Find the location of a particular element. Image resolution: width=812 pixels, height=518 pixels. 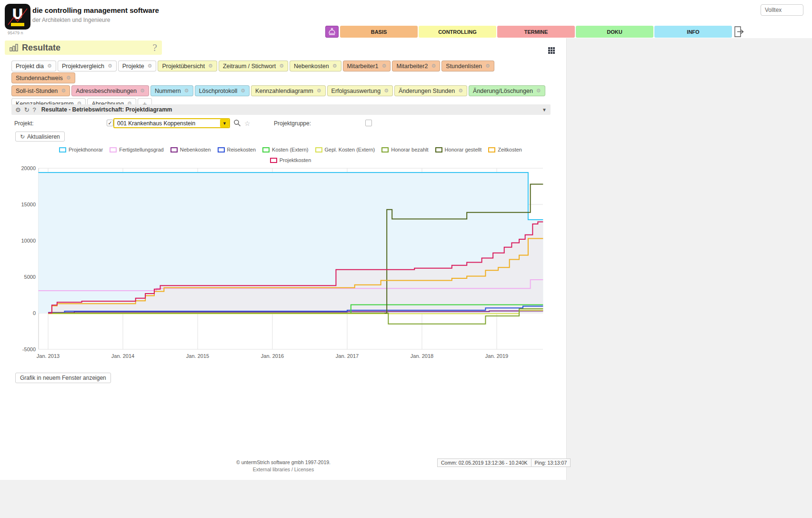

reload-icon: ↻ is located at coordinates (27, 110).